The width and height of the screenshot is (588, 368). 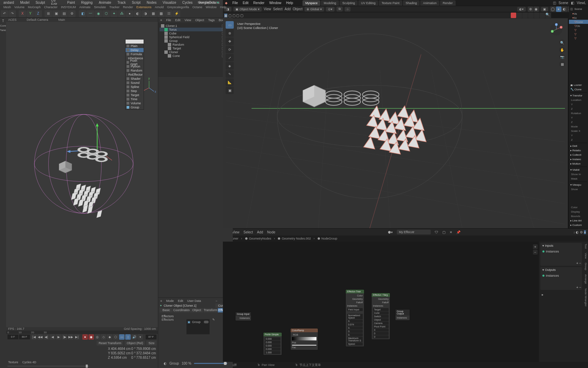 What do you see at coordinates (578, 104) in the screenshot?
I see `prop-y: Y` at bounding box center [578, 104].